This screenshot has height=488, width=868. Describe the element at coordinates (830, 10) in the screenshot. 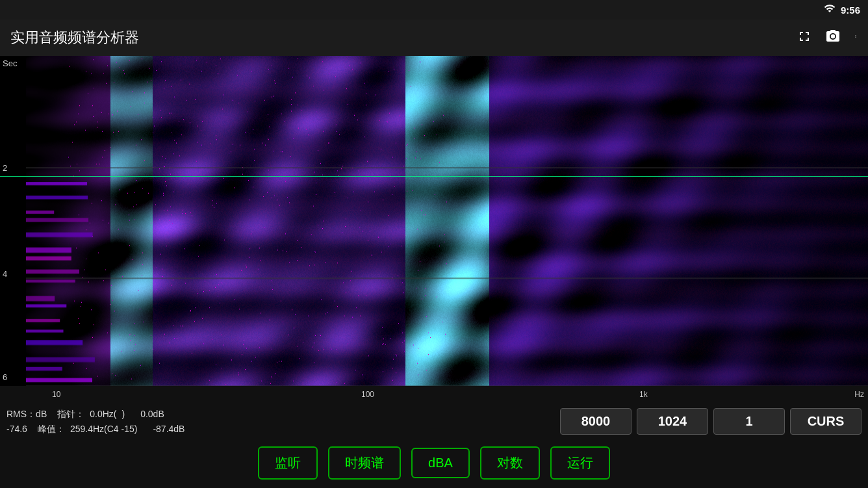

I see `wifi-icon` at that location.